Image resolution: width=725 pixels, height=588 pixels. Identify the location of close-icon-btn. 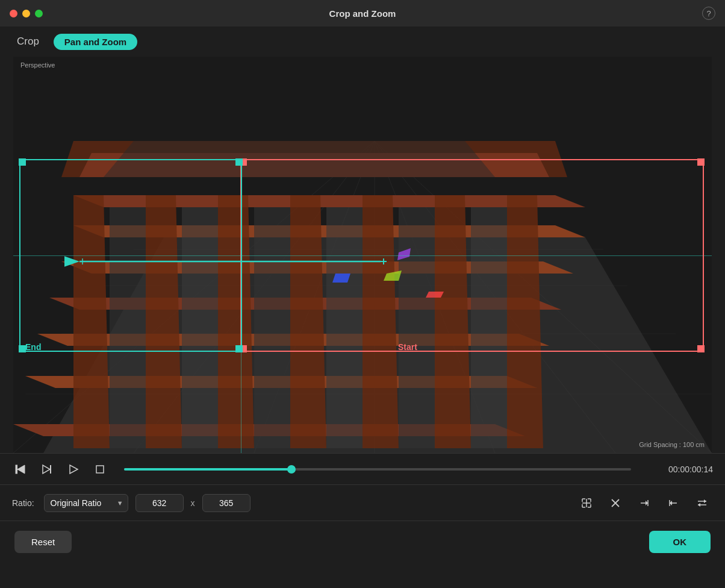
(615, 503).